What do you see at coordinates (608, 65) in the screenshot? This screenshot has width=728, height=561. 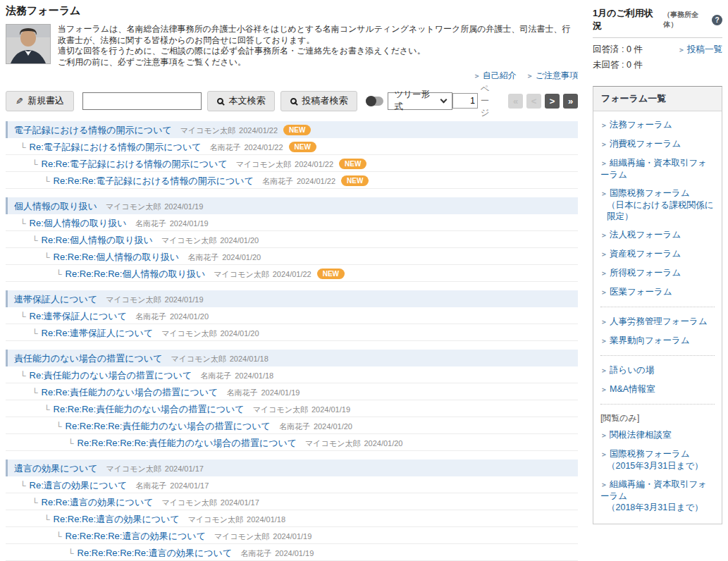 I see `unanswered-label: 未回答 :` at bounding box center [608, 65].